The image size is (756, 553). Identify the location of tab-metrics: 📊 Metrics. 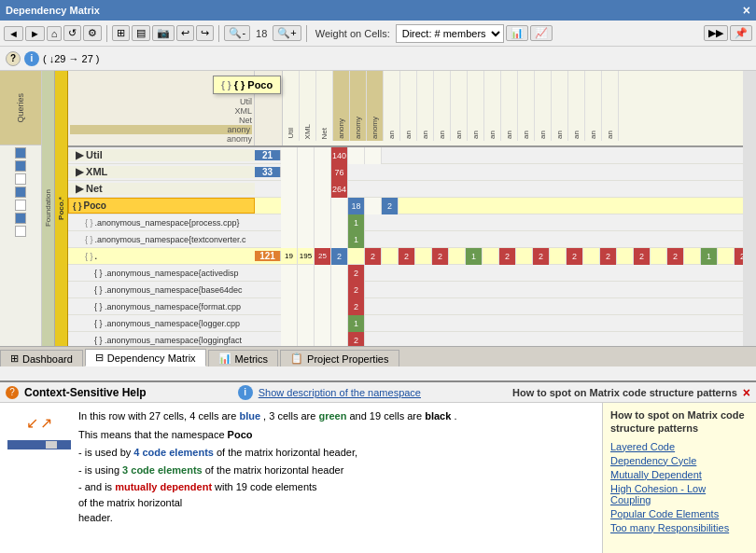
(243, 358).